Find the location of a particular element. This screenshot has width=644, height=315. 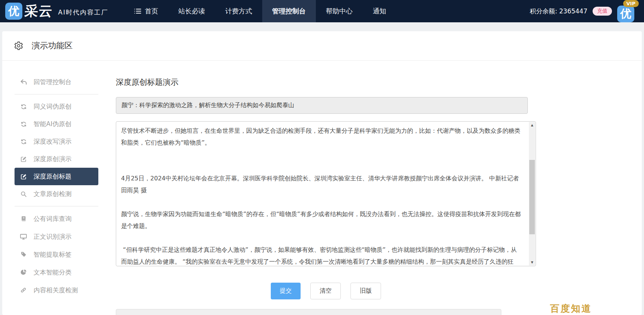

sidebar-item-label: 深度原创标题 is located at coordinates (53, 176).